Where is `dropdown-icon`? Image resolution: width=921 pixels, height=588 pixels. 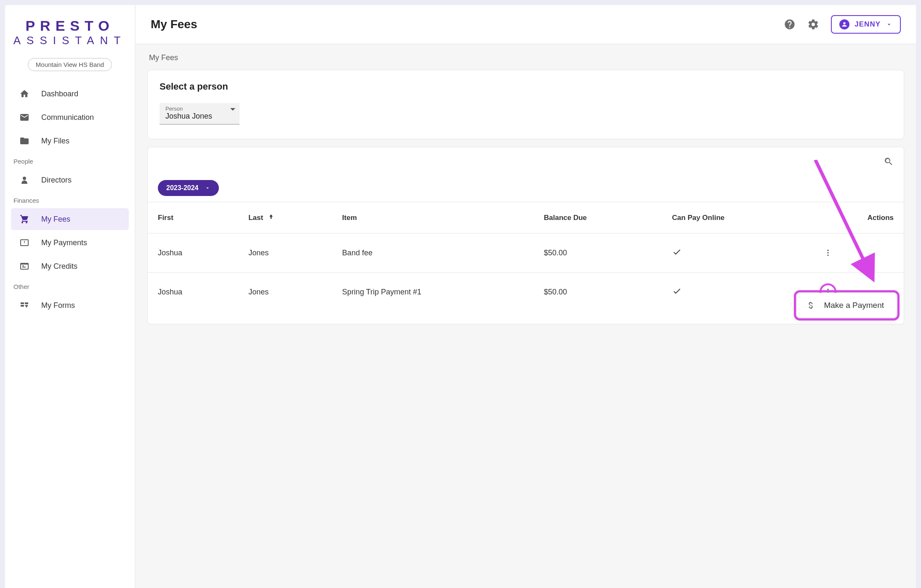
dropdown-icon is located at coordinates (233, 109).